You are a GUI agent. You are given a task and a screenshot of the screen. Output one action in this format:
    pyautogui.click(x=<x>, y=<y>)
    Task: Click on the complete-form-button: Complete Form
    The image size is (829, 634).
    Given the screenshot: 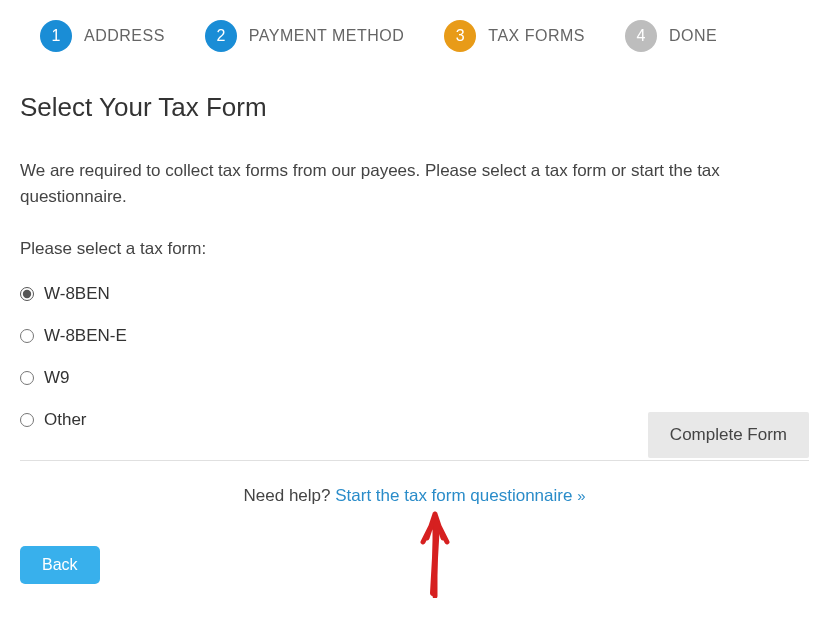 What is the action you would take?
    pyautogui.click(x=728, y=435)
    